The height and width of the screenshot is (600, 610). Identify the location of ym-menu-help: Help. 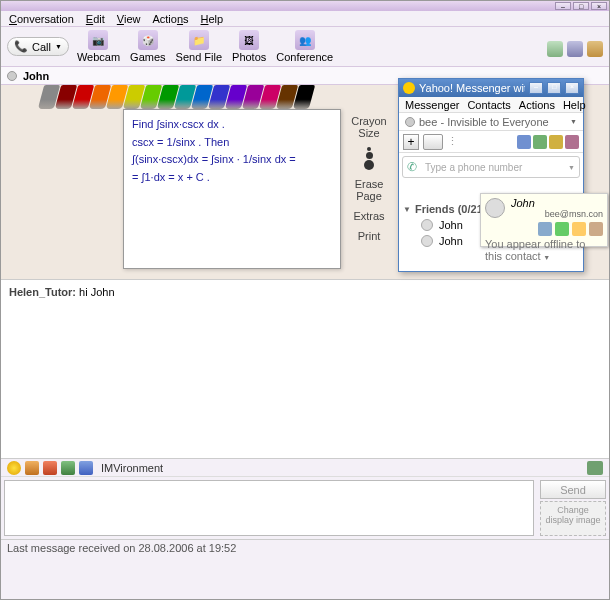
(574, 105).